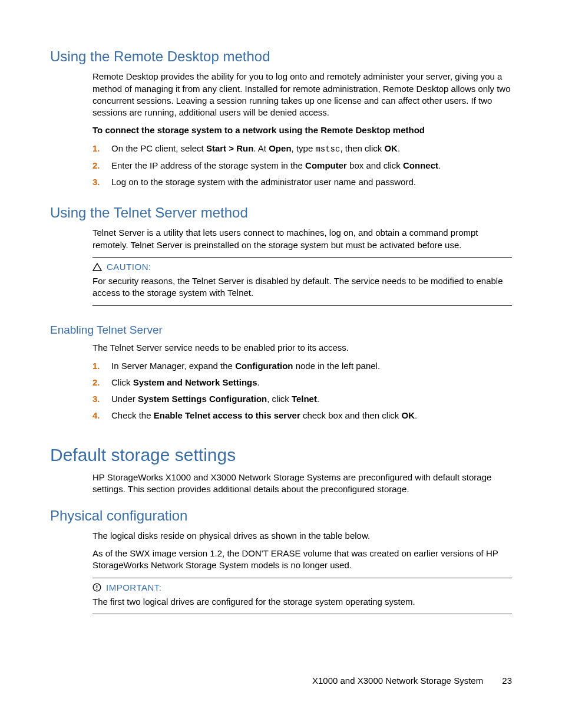  Describe the element at coordinates (281, 213) in the screenshot. I see `heading-telnet-method: Using the Telnet Server method` at that location.